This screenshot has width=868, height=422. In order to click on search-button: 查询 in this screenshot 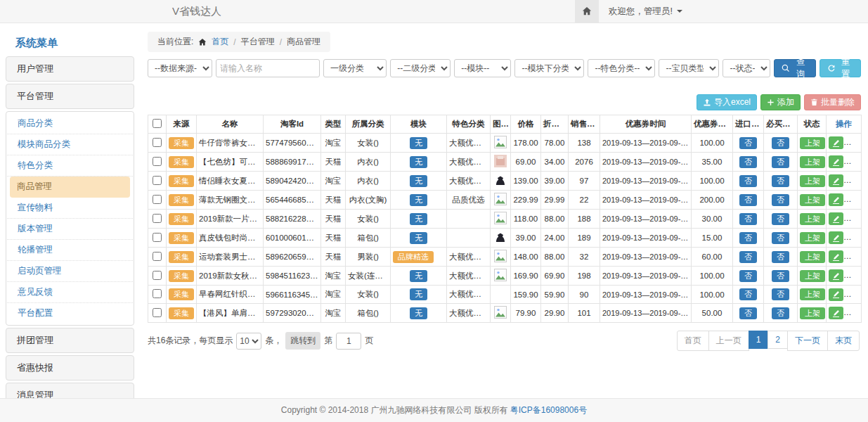, I will do `click(794, 68)`.